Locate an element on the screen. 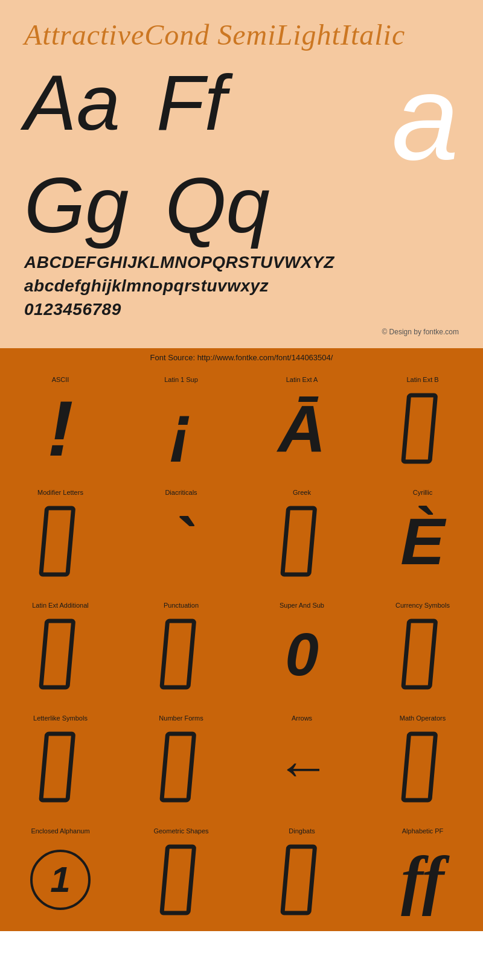 Image resolution: width=483 pixels, height=980 pixels. grid-cell-cyrillic: Cyrillic È is located at coordinates (423, 536).